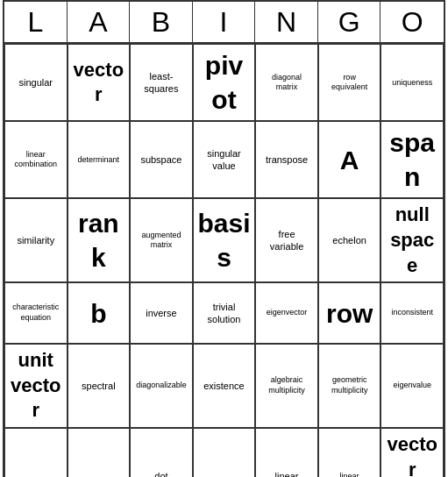 This screenshot has height=477, width=448. Describe the element at coordinates (37, 160) in the screenshot. I see `cell-text: linearcombination` at that location.